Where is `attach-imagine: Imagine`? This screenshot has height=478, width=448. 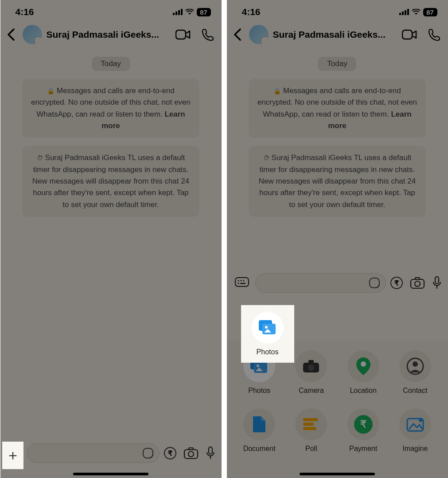
attach-imagine: Imagine is located at coordinates (415, 435).